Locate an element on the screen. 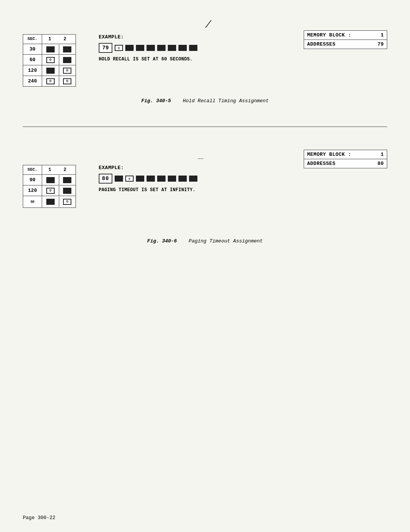 This screenshot has height=532, width=410. memory-block-label-1: MEMORY BLOCK : is located at coordinates (340, 35).